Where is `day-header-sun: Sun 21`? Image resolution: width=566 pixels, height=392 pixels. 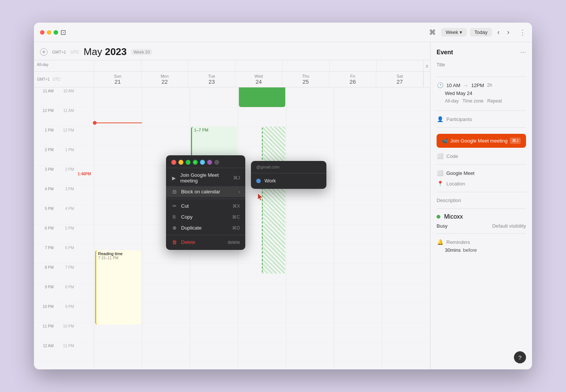
day-header-sun: Sun 21 is located at coordinates (118, 79).